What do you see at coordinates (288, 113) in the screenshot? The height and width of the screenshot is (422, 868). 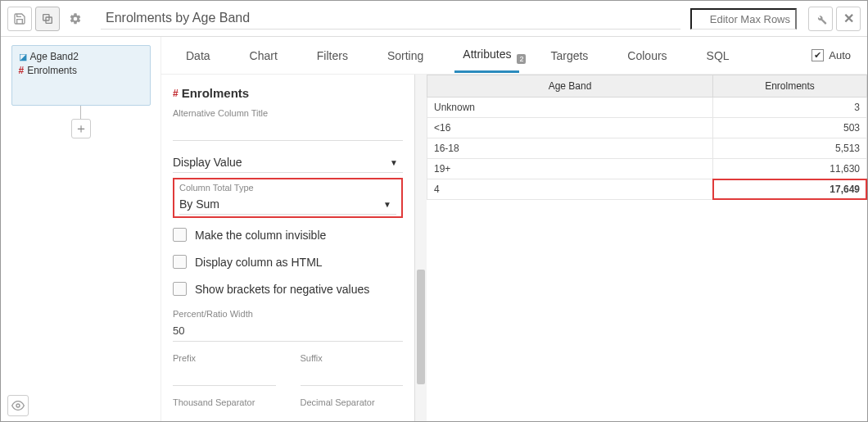 I see `alt-title-label: Alternative Column Title` at bounding box center [288, 113].